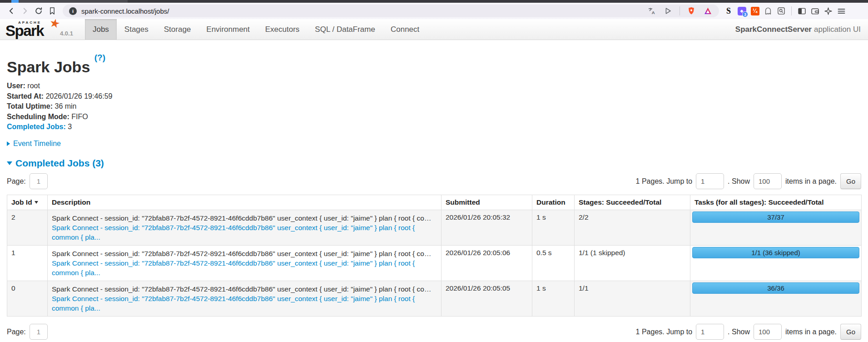 The image size is (868, 342). Describe the element at coordinates (434, 1) in the screenshot. I see `browser-tab-strip` at that location.